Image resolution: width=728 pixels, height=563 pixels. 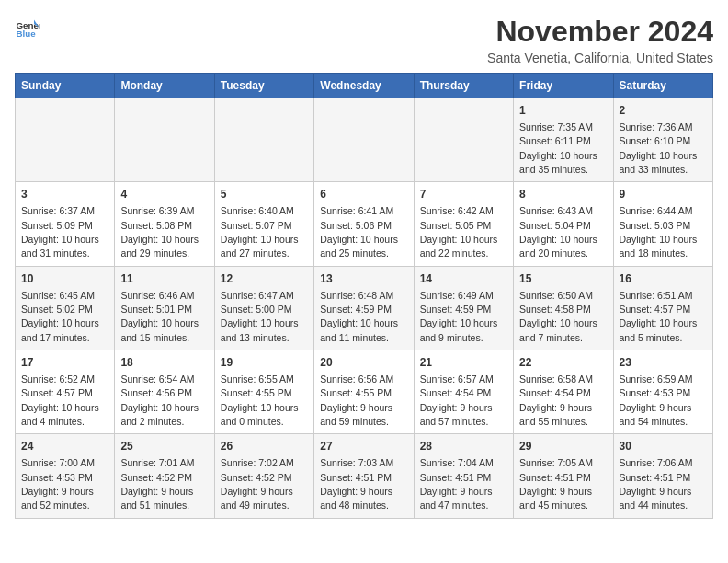 What do you see at coordinates (259, 400) in the screenshot?
I see `day-info: Sunrise: 6:55 AM Sunset: 4:55 PM Dayligh…` at bounding box center [259, 400].